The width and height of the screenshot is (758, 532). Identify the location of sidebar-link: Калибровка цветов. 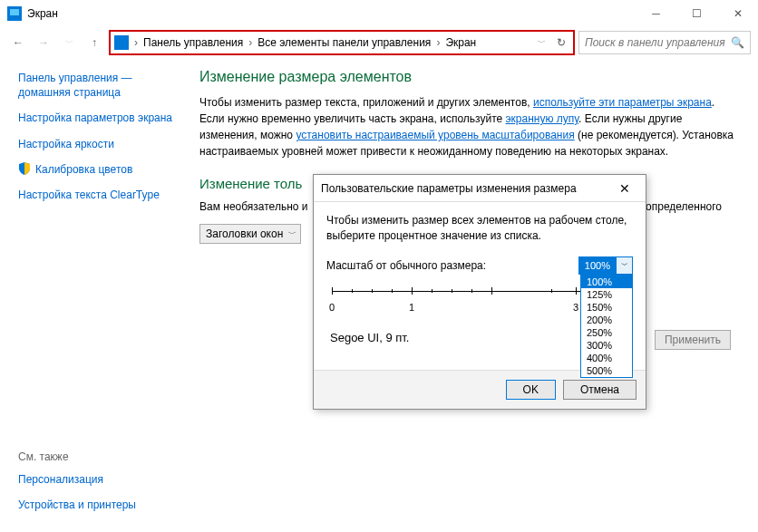
(83, 169).